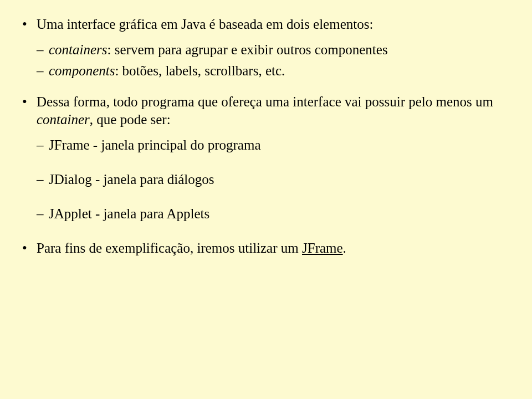  Describe the element at coordinates (266, 48) in the screenshot. I see `bullet-item: Uma interface gráfica em Java é baseada …` at that location.